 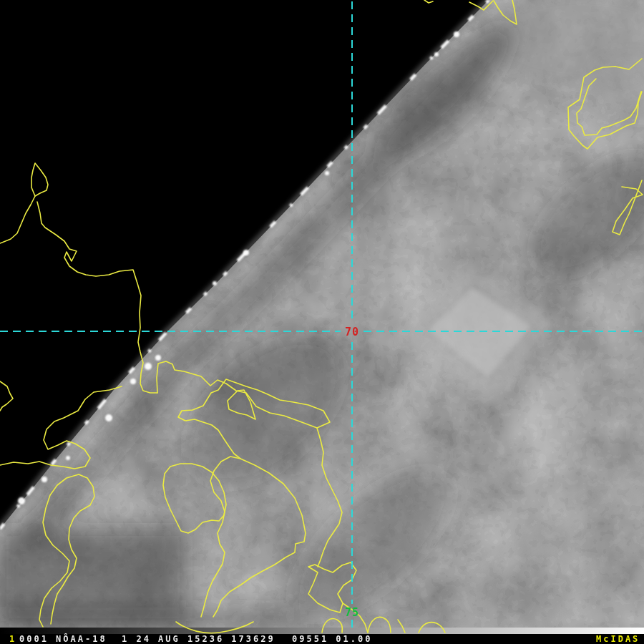 I want to click on image-id-satellite-text: 0001 NÔAA-18, so click(x=63, y=639).